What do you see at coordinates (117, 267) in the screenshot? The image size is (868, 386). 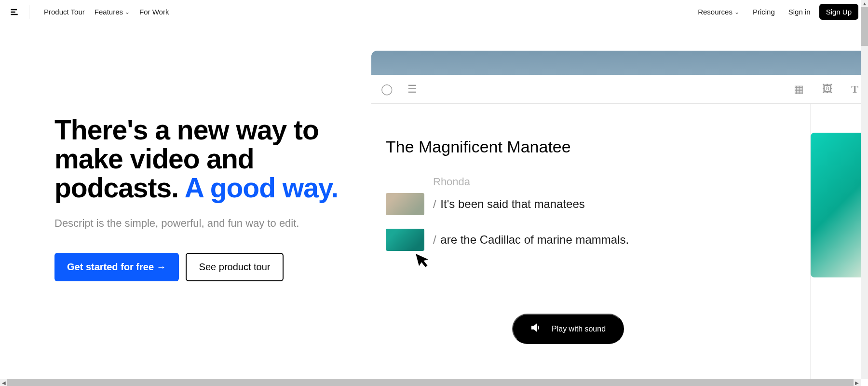 I see `get-started-button: Get started for free →` at bounding box center [117, 267].